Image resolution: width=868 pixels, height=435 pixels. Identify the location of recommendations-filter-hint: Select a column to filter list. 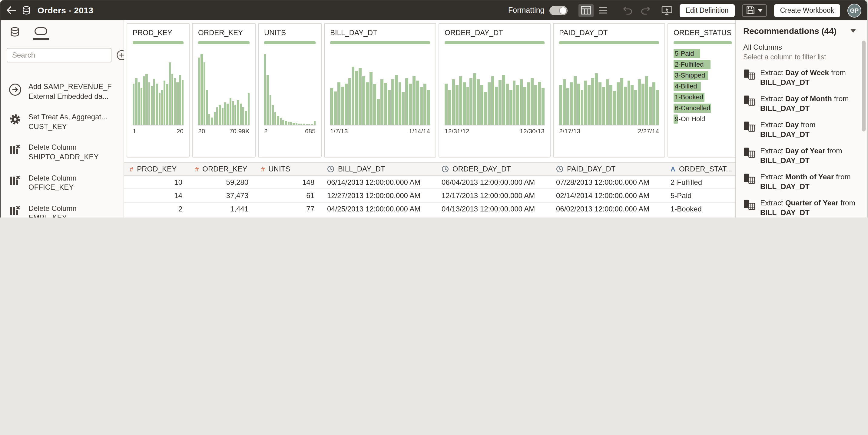
(803, 57).